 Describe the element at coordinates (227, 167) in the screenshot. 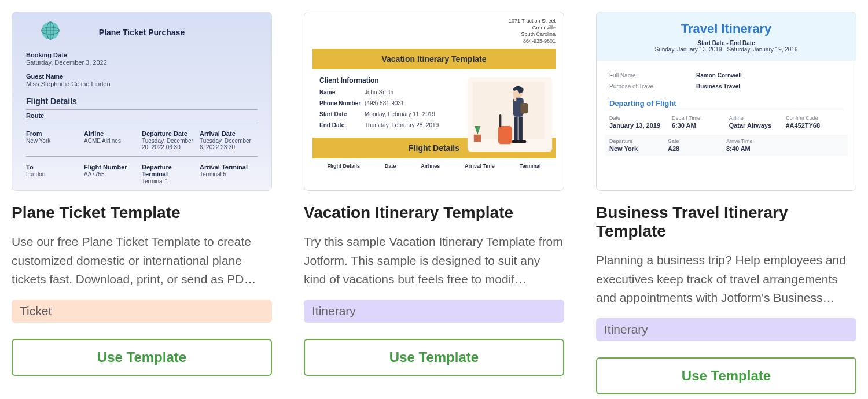

I see `arrival-terminal-label: Arrival Terminal` at that location.